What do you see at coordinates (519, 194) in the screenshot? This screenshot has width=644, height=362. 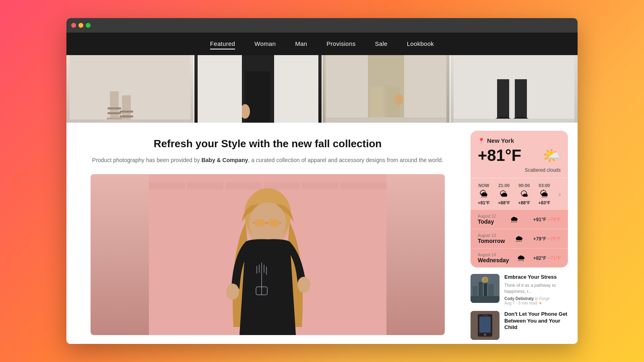 I see `weather-hourly: NOW 🌦 +81°F 21:00 🌥 +88°F 00:00 🌤 +88°F` at bounding box center [519, 194].